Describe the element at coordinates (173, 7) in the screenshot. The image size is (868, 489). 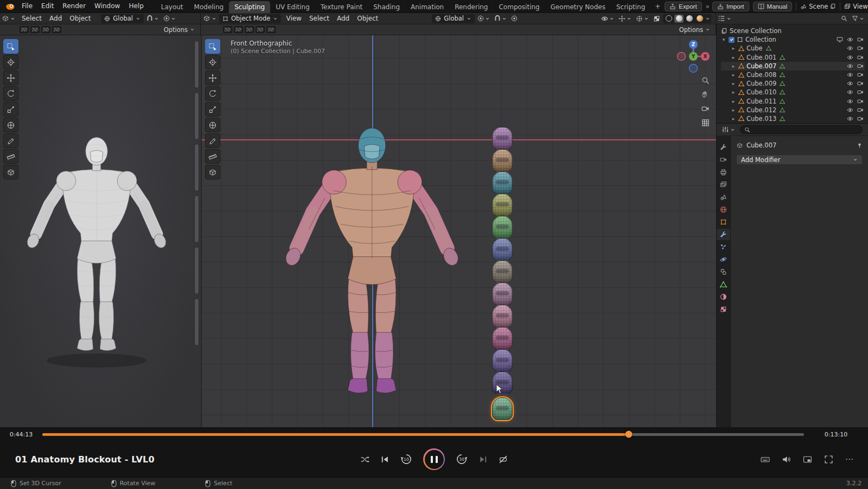
I see `workspace-tab: Layout` at that location.